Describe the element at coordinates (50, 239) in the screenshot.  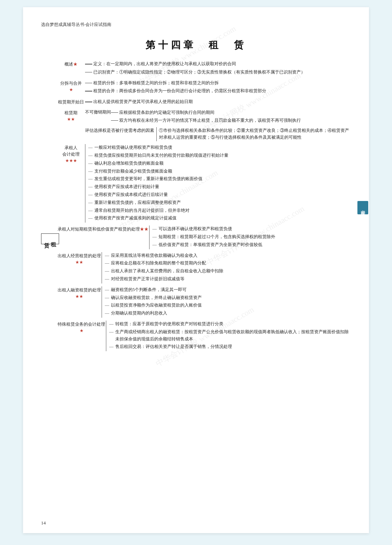
I see `left-vertical-label: 租赁` at that location.